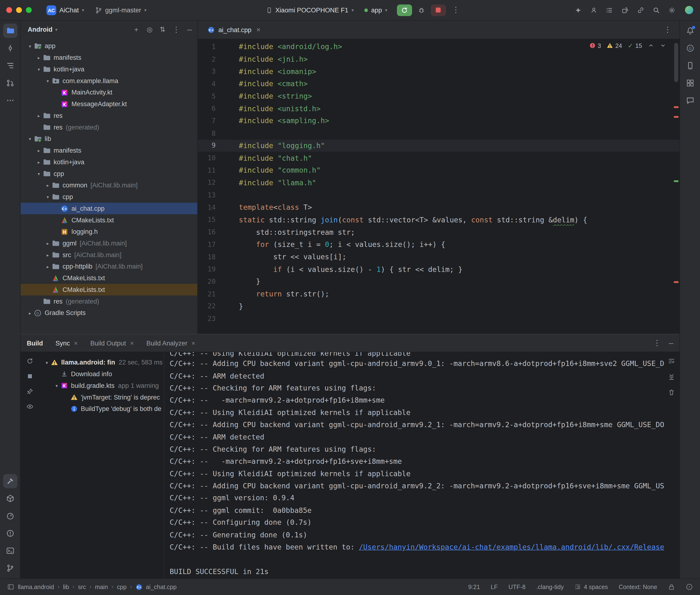  I want to click on code-line-4: 4#include <cmath>, so click(439, 84).